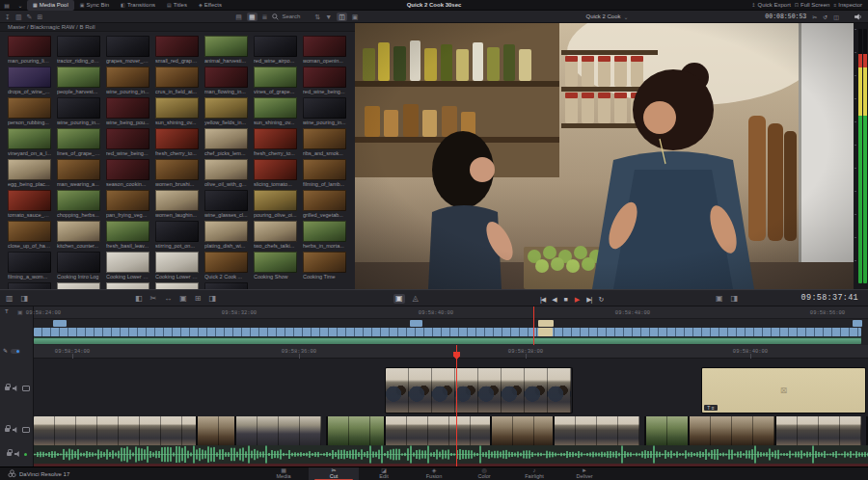 The width and height of the screenshot is (868, 480). What do you see at coordinates (546, 332) in the screenshot?
I see `overview-title-clip` at bounding box center [546, 332].